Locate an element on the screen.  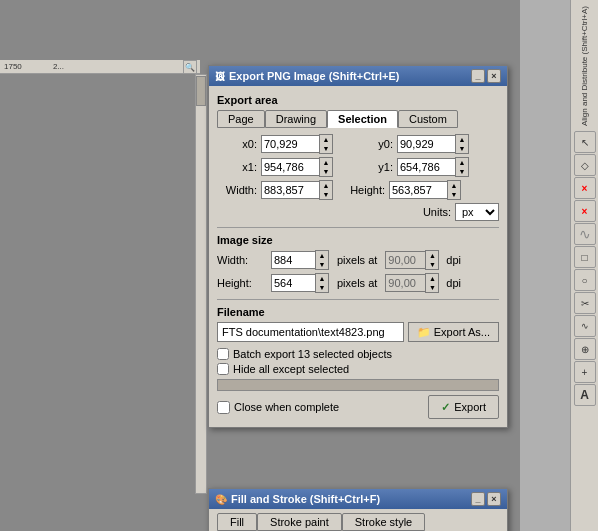
x0-up-btn: ▲ is located at coordinates (326, 140).